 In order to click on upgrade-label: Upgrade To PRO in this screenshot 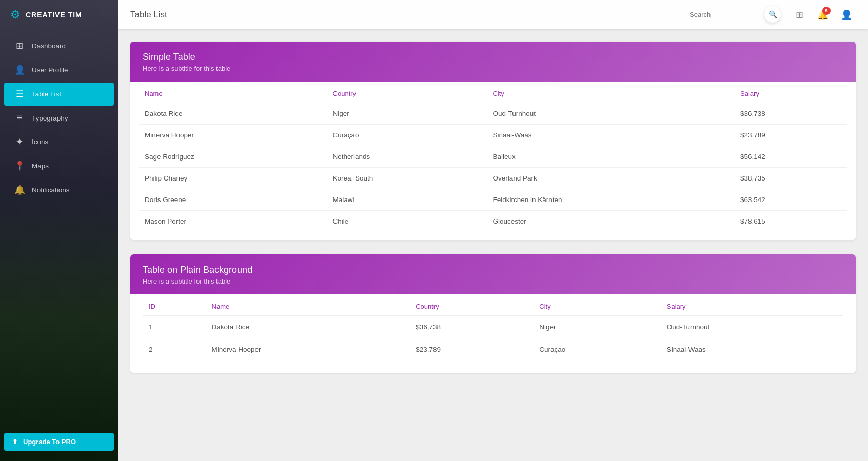, I will do `click(49, 442)`.